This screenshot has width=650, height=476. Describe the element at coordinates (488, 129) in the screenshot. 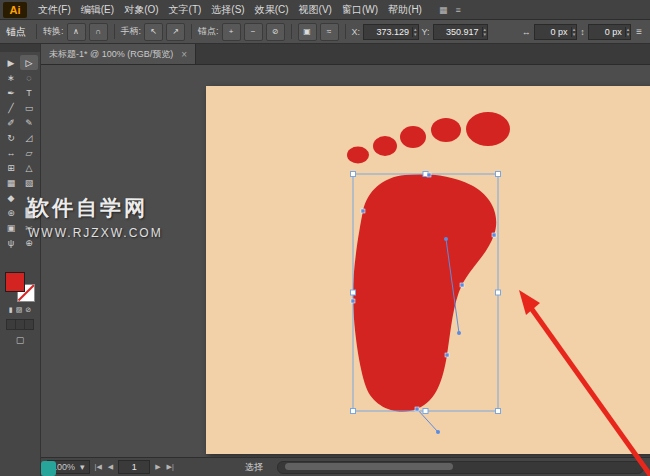

I see `footprint-big-toe` at that location.